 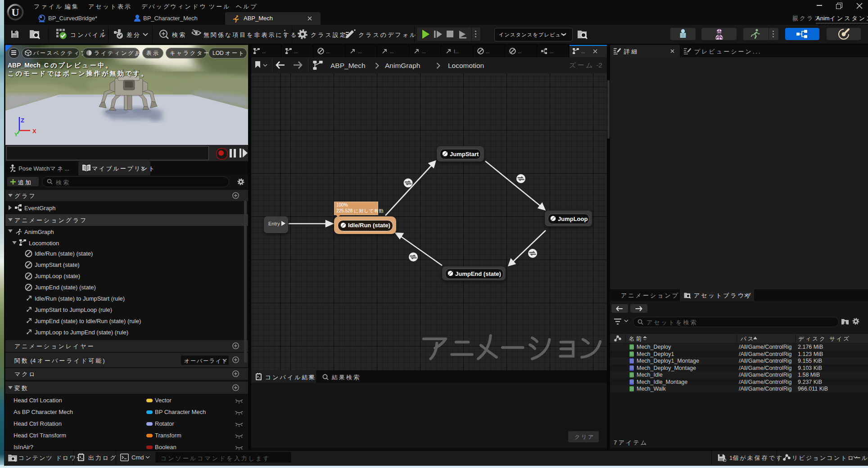 I want to click on svg-text: U, so click(x=15, y=12).